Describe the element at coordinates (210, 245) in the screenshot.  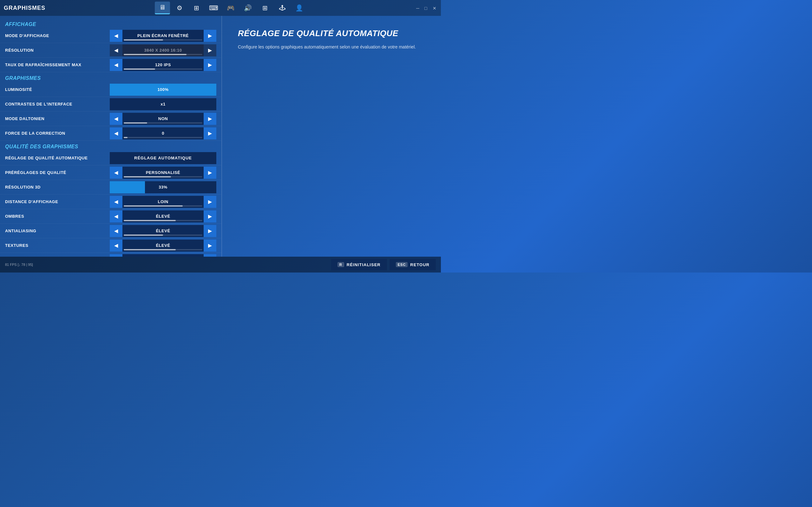
I see `textures-next: ▶` at that location.